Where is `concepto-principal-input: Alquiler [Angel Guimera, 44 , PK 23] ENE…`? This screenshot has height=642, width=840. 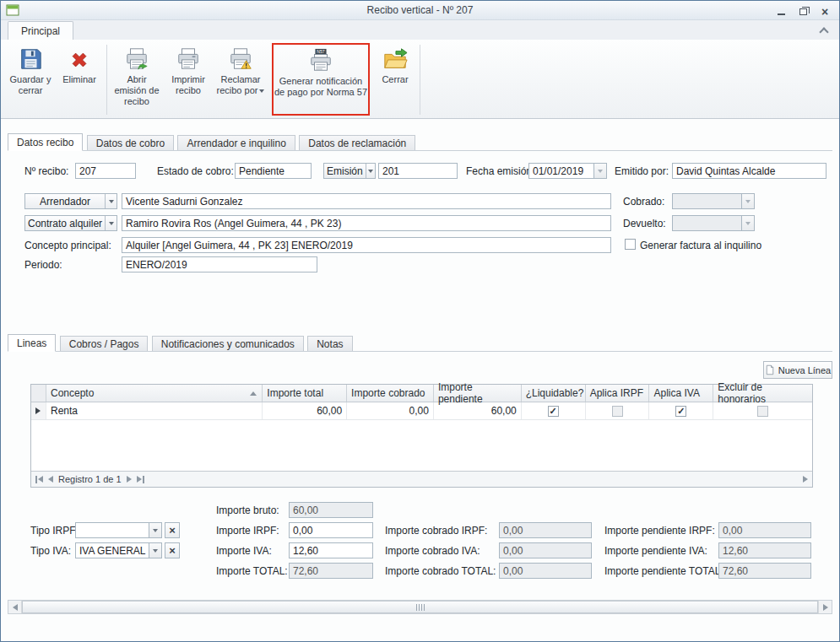 concepto-principal-input: Alquiler [Angel Guimera, 44 , PK 23] ENE… is located at coordinates (366, 245).